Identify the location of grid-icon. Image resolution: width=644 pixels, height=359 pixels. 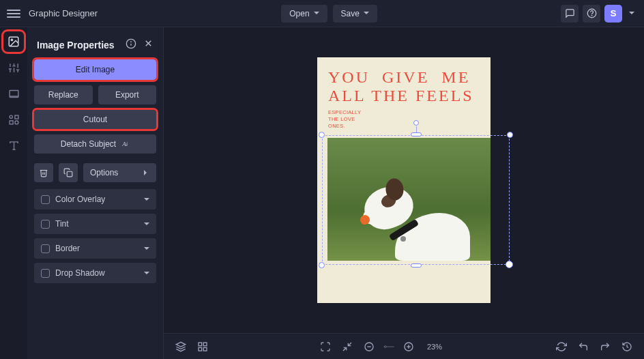
(203, 347).